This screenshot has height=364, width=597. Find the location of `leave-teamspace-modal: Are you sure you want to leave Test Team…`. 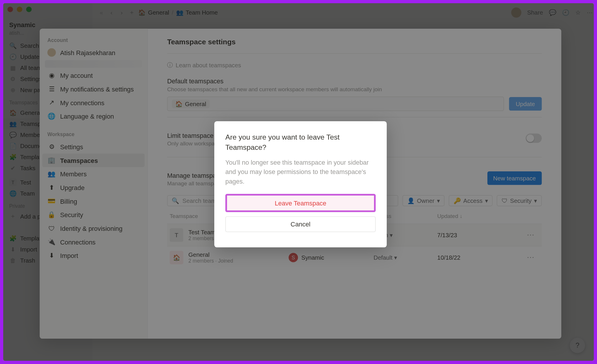

leave-teamspace-modal: Are you sure you want to leave Test Team… is located at coordinates (301, 184).